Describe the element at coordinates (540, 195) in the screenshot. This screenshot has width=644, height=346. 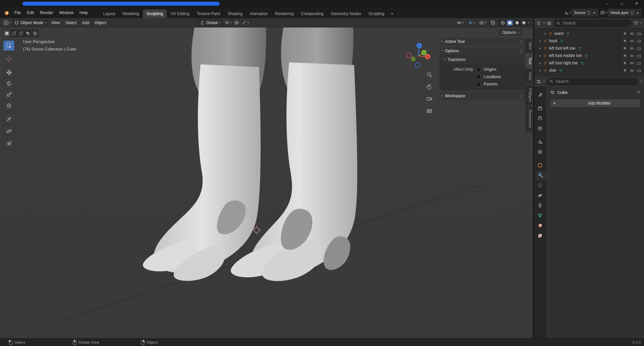
I see `tab-physics-properties` at that location.